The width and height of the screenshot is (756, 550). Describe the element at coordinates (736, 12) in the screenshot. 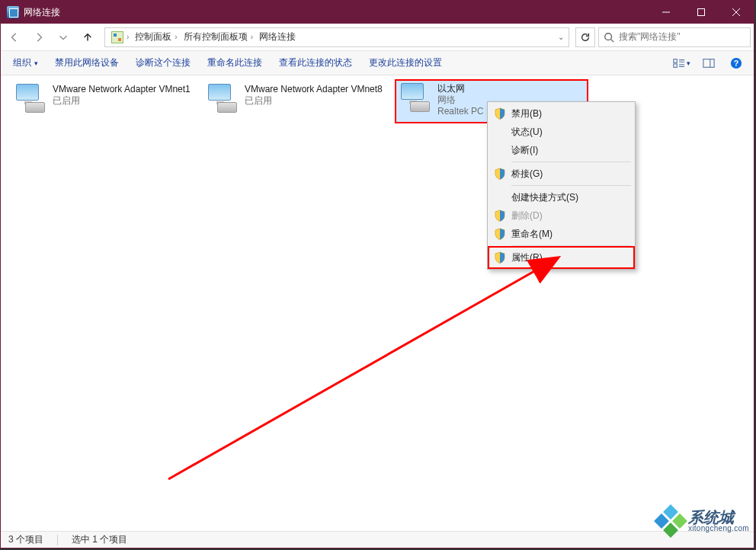

I see `close-button` at that location.